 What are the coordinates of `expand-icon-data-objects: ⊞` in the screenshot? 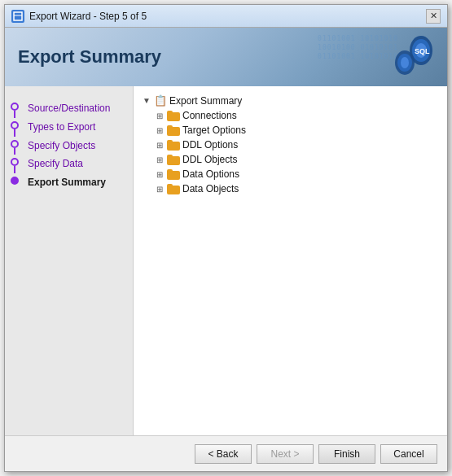 It's located at (160, 189).